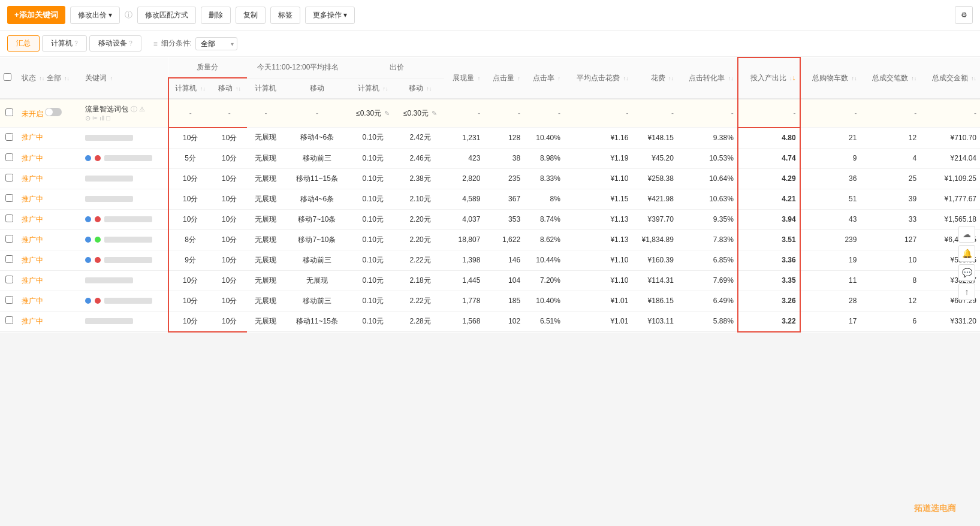  I want to click on add-keyword-button: +添加关键词, so click(36, 15).